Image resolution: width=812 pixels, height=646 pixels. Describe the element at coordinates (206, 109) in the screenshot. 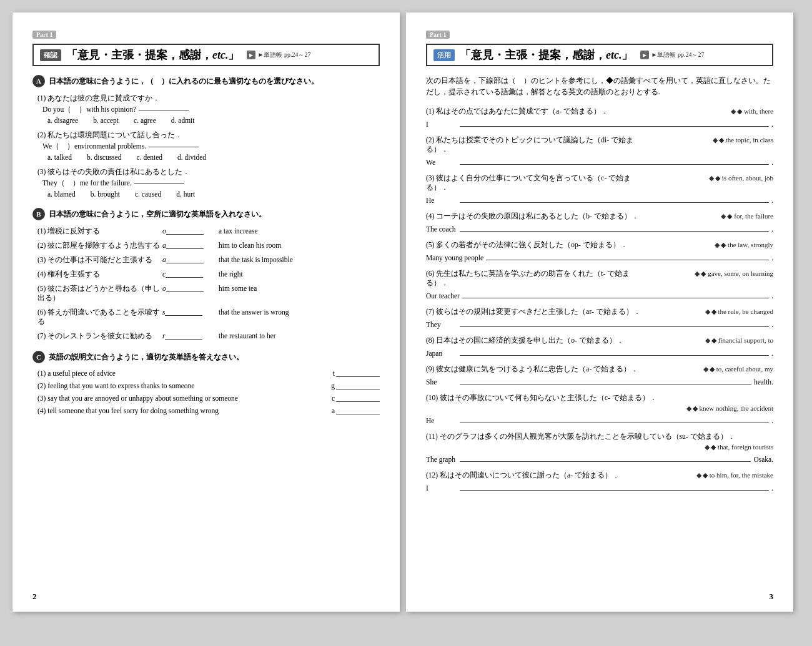

I see `table-row: (1) あなたは彼の意見に賛成ですか． Do you（ ）with his op…` at that location.